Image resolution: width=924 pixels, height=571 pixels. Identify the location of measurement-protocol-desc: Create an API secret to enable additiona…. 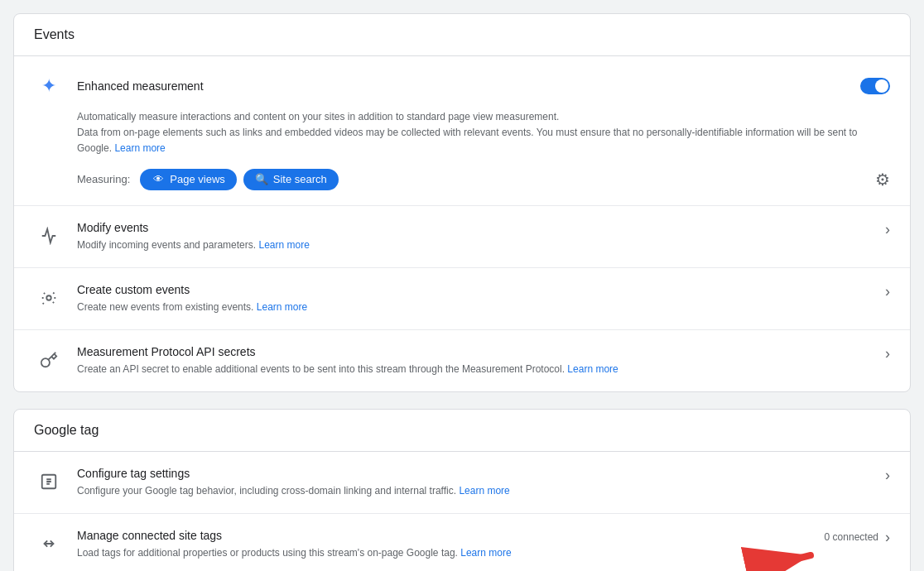
(474, 369).